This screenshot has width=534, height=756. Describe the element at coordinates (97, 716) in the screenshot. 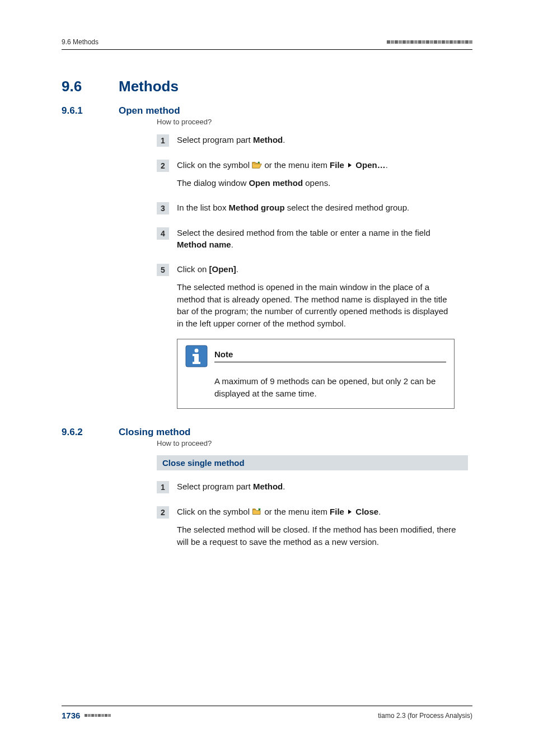

I see `footer-ornament` at that location.